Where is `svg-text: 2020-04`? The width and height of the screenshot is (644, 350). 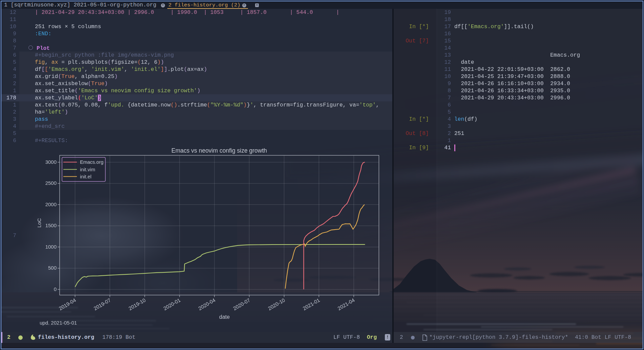 svg-text: 2020-04 is located at coordinates (207, 304).